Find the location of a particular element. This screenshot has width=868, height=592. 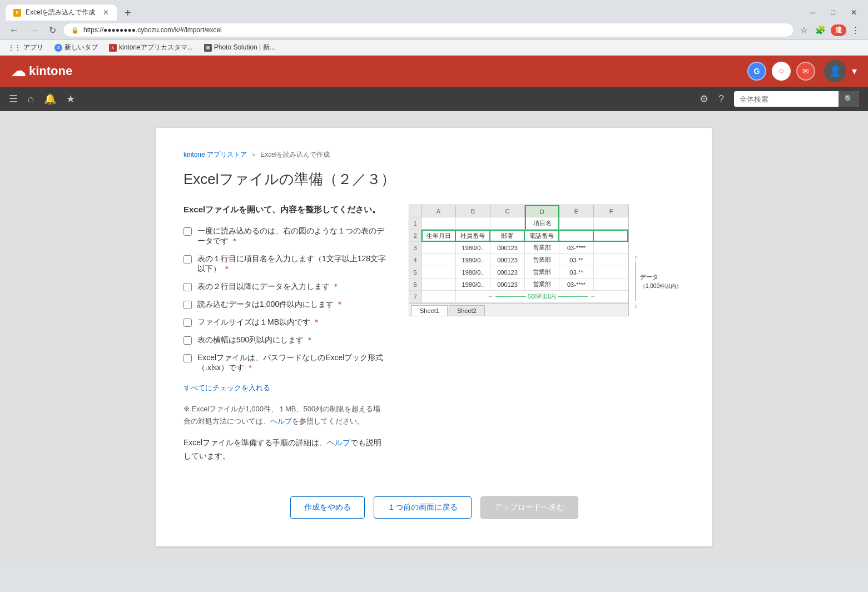

row-num-6: 6 is located at coordinates (415, 285).